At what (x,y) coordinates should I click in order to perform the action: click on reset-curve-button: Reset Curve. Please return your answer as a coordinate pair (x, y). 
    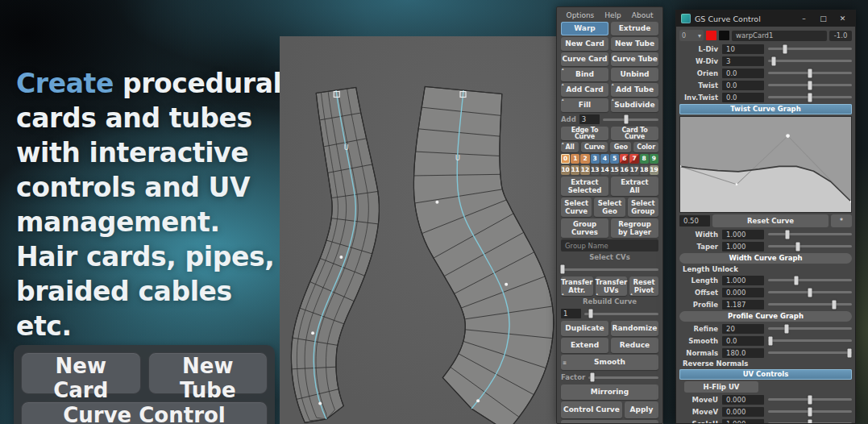
    Looking at the image, I should click on (770, 221).